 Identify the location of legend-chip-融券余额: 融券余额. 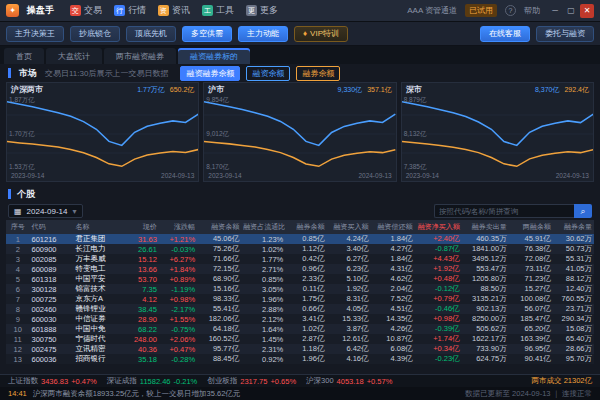
(318, 74).